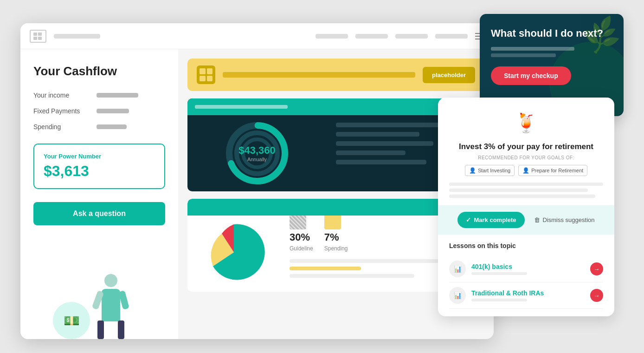 The width and height of the screenshot is (644, 353). What do you see at coordinates (526, 246) in the screenshot?
I see `lessons-title: Lessons on this topic` at bounding box center [526, 246].